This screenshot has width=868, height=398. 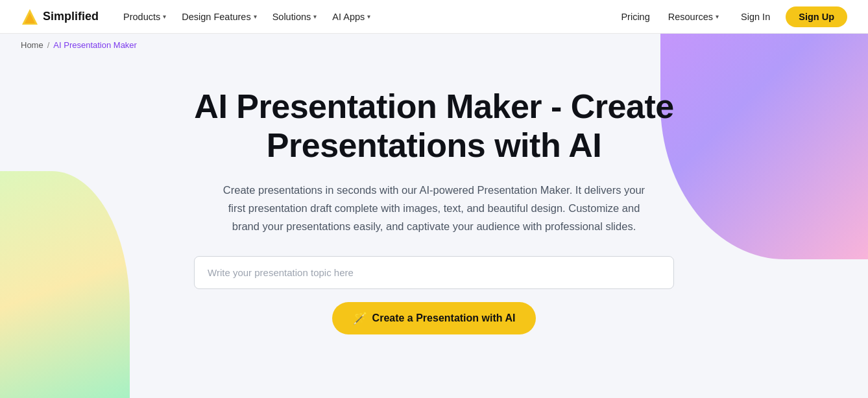 I want to click on hero-title: AI Presentation Maker - Create Presentat…, so click(x=434, y=126).